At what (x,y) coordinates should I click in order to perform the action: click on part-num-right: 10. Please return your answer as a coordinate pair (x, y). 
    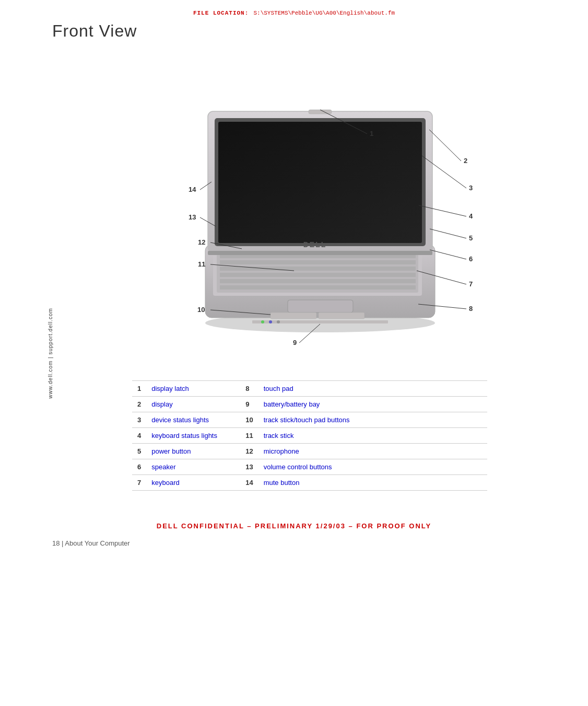
    Looking at the image, I should click on (249, 420).